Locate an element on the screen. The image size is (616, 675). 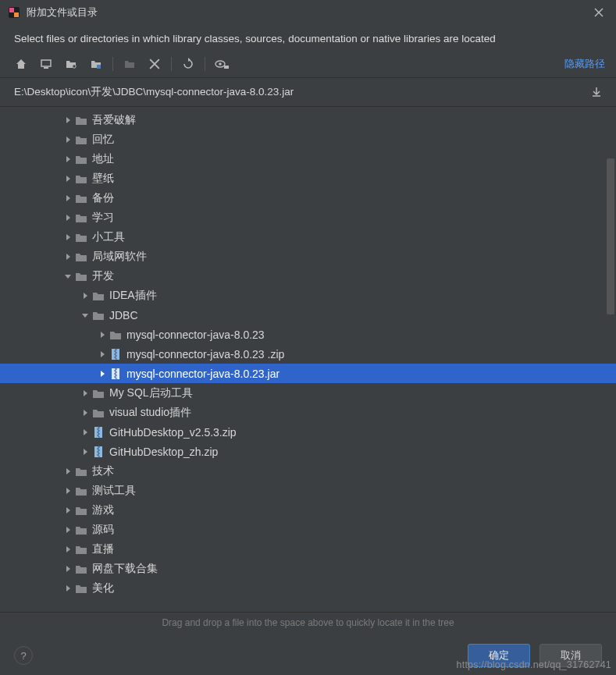
refresh-icon is located at coordinates (188, 64).